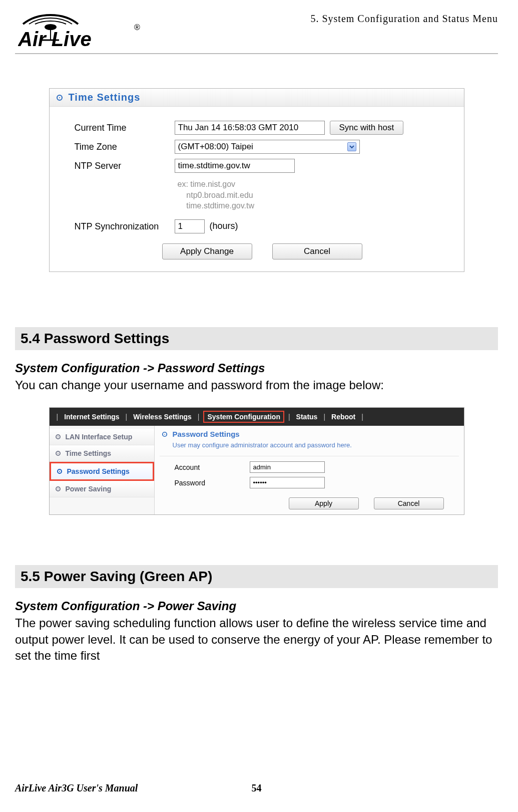 This screenshot has height=812, width=518. Describe the element at coordinates (99, 437) in the screenshot. I see `sidebar-item-label: LAN Interface Setup` at that location.